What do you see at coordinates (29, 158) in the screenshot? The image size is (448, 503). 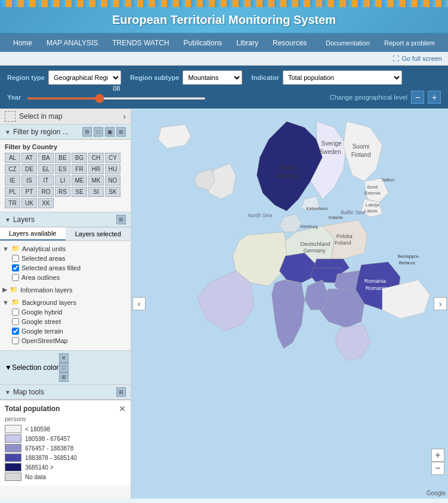 I see `country-AT: AT` at bounding box center [29, 158].